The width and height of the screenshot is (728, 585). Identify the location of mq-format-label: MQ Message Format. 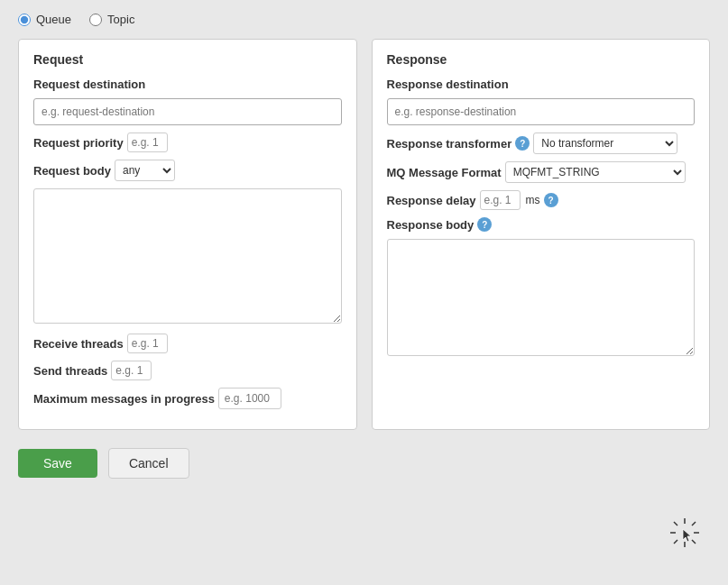
(444, 173).